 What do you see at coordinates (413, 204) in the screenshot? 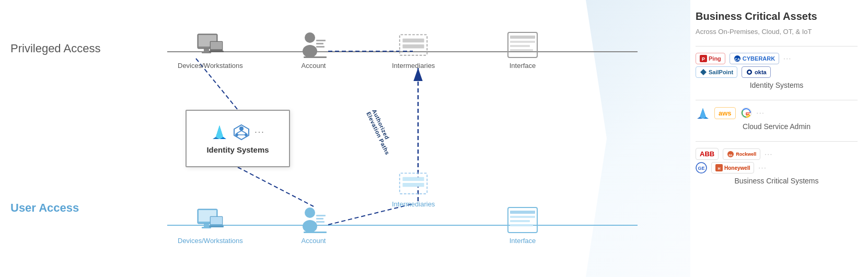
I see `user-intermediaries-label: Intermediaries` at bounding box center [413, 204].